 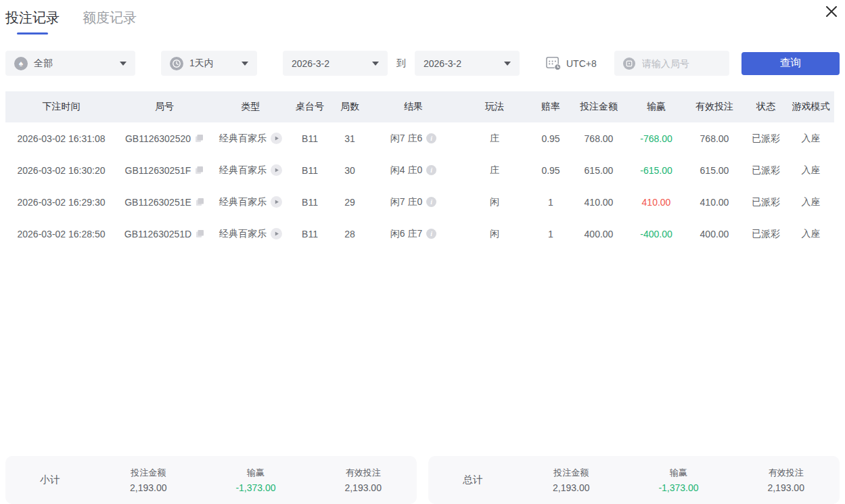 I want to click on result: 闲4 庄0, so click(x=406, y=170).